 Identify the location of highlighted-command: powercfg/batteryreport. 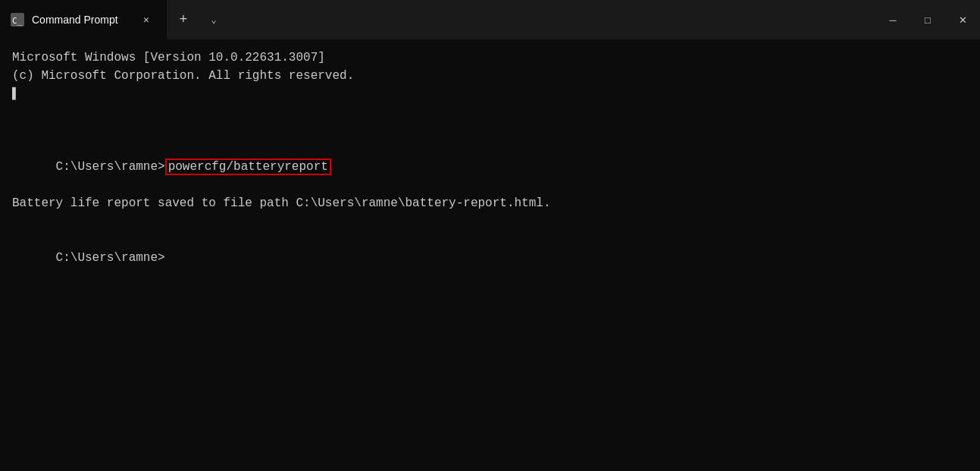
(249, 167).